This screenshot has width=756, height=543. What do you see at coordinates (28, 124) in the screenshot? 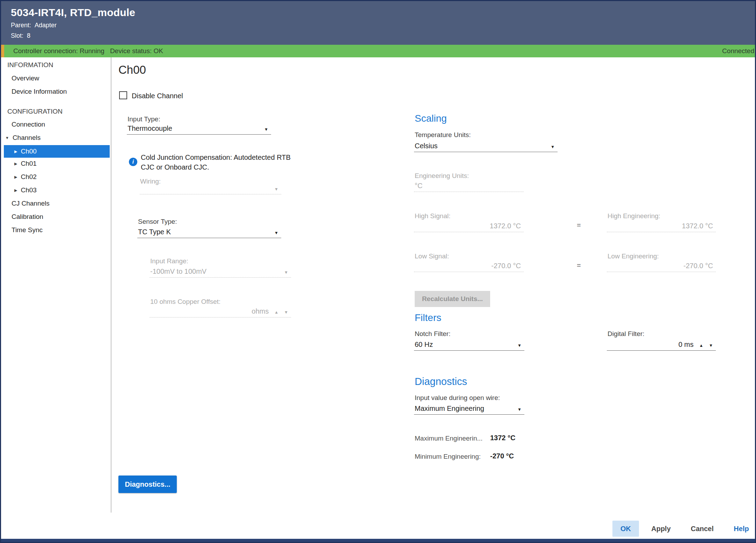
I see `sidebar-item-connection: Connection` at bounding box center [28, 124].